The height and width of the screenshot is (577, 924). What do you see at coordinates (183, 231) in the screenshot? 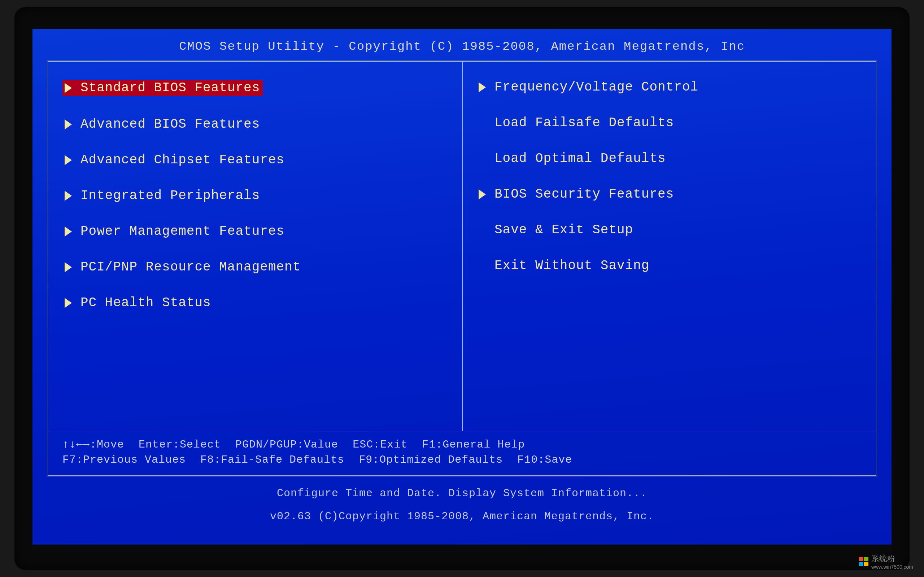
I see `menu-item-label: Power Management Features` at bounding box center [183, 231].